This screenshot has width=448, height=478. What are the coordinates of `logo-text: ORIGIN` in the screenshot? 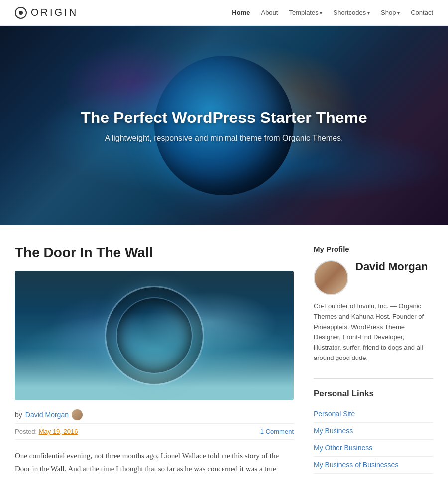 It's located at (55, 13).